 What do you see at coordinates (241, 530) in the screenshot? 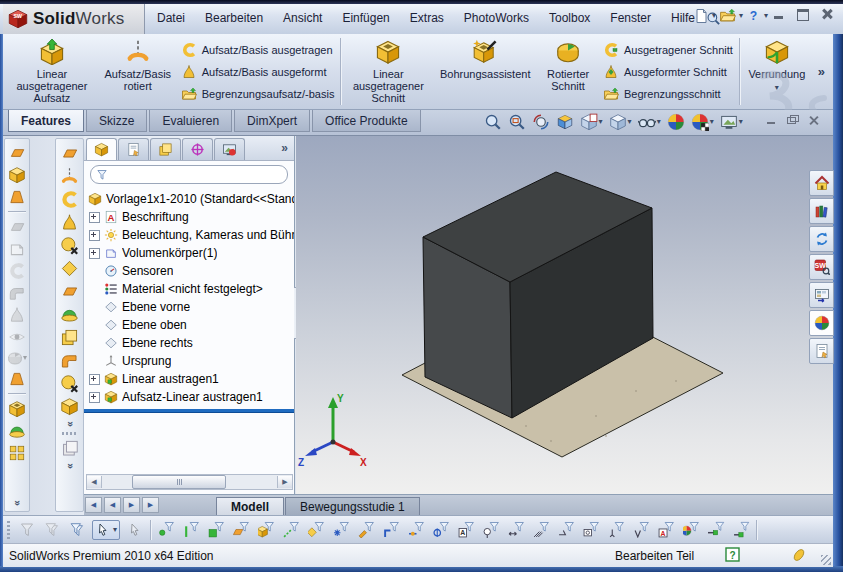
I see `filter-surface-bodies-icon` at bounding box center [241, 530].